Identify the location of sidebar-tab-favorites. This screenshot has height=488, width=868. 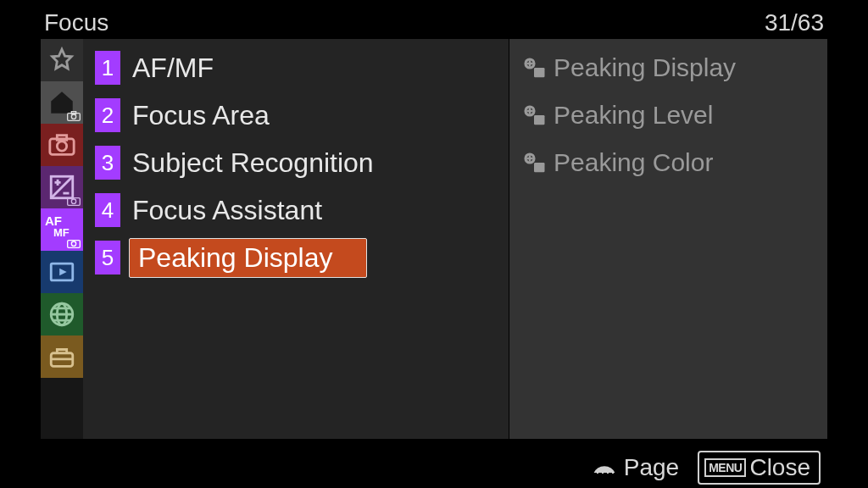
(62, 60).